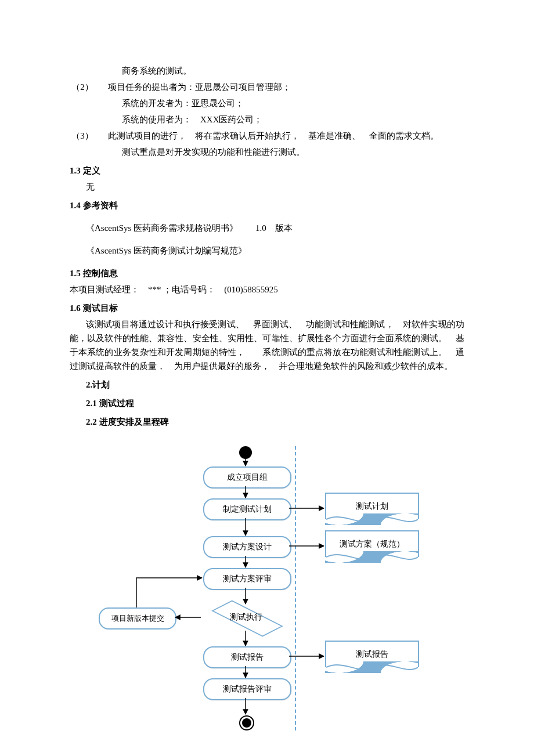 This screenshot has height=756, width=534. I want to click on list-item-2: （2） 项目任务的提出者为：亚思晟公司项目管理部；, so click(267, 87).